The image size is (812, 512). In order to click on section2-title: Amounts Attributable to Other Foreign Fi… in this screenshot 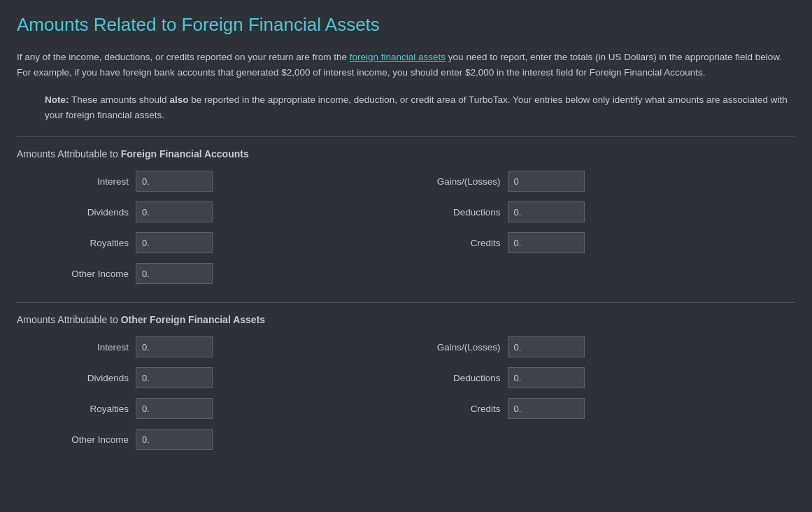, I will do `click(406, 320)`.